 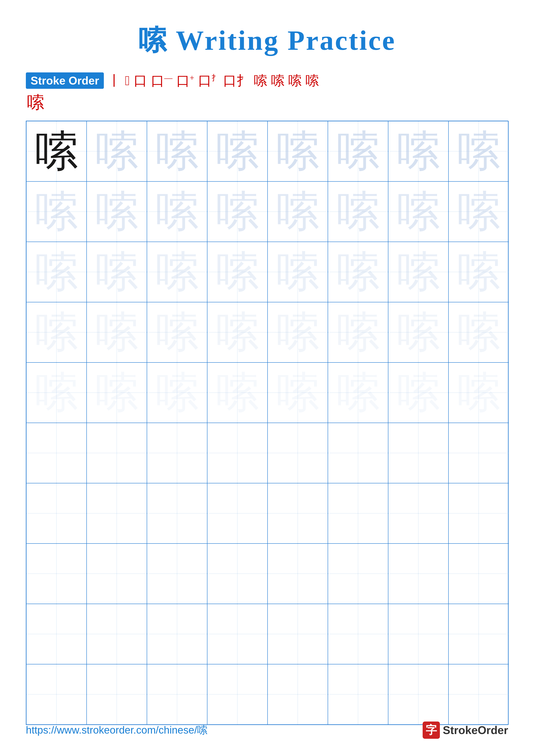 What do you see at coordinates (358, 513) in the screenshot?
I see `grid-cell-r7c6` at bounding box center [358, 513].